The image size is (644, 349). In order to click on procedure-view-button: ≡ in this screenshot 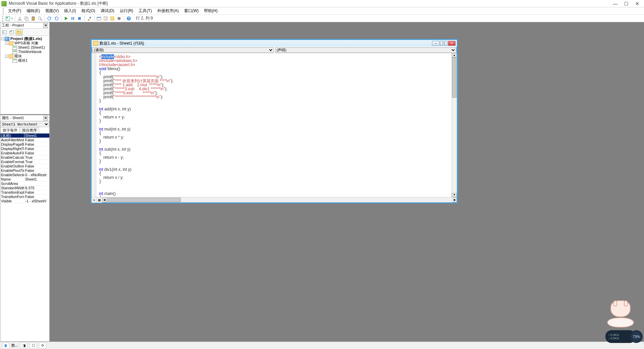, I will do `click(94, 200)`.